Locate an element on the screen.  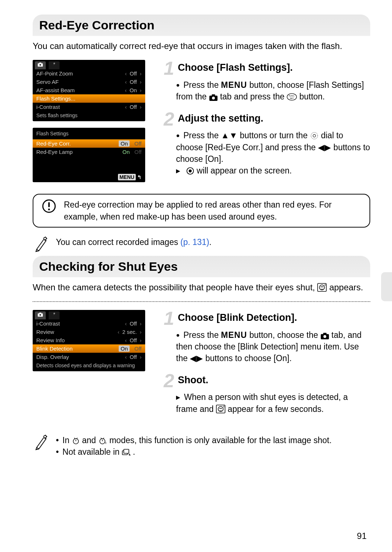
chapter-tab is located at coordinates (387, 287).